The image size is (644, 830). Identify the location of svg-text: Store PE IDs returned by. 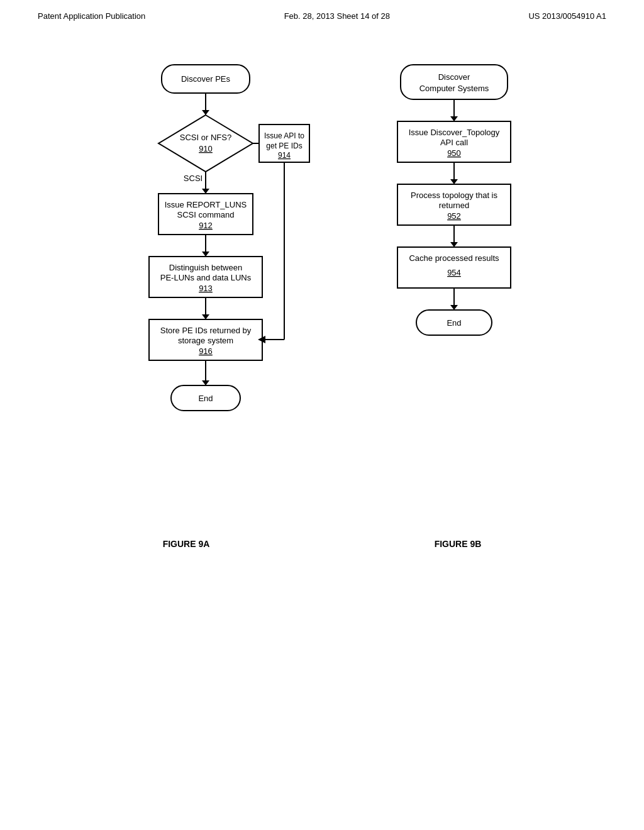
(206, 331).